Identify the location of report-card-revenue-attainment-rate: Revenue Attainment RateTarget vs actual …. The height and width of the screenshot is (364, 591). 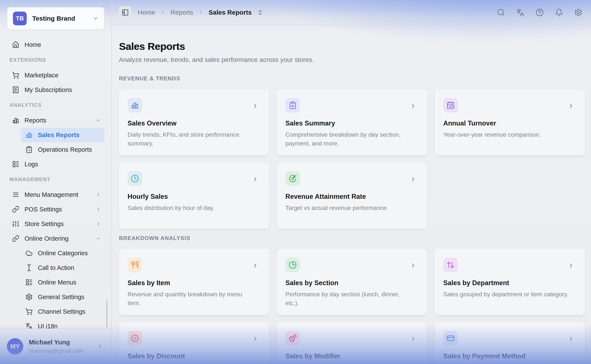
(352, 196).